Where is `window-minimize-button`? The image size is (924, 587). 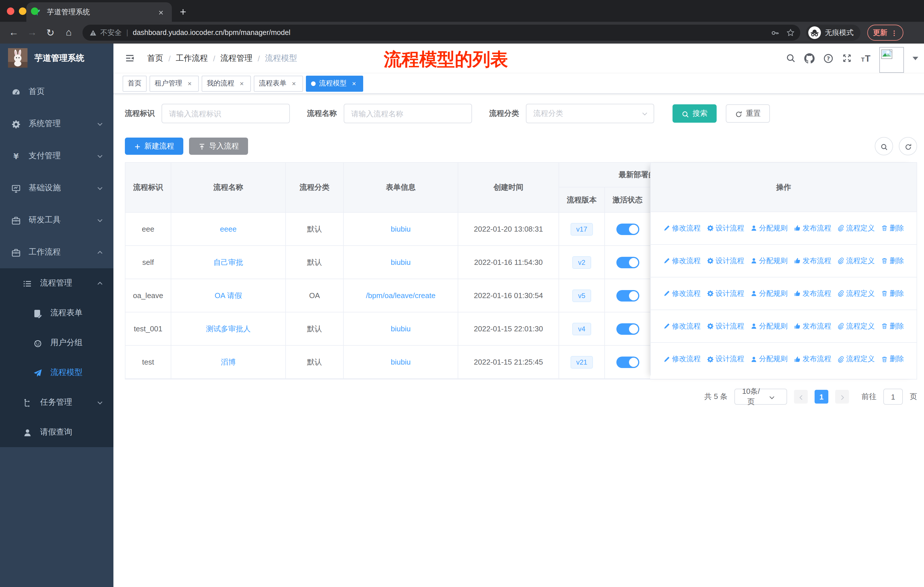 window-minimize-button is located at coordinates (23, 11).